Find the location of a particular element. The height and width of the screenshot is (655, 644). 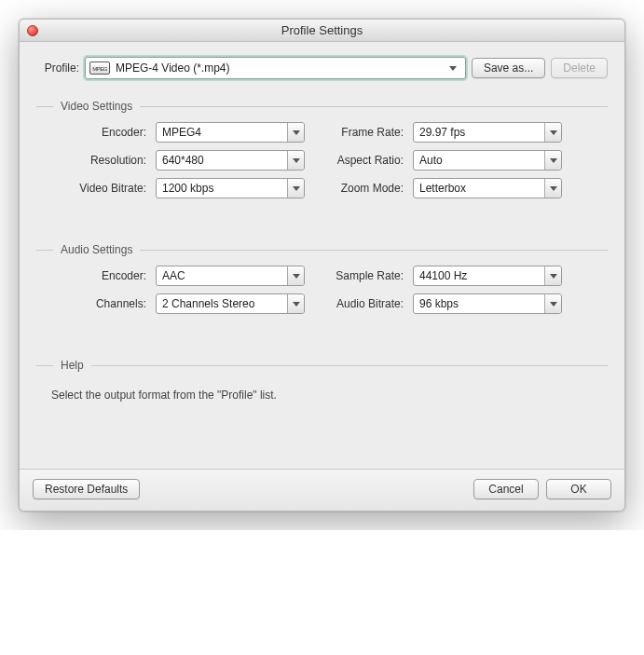

resolution-value: 640*480 is located at coordinates (183, 160).